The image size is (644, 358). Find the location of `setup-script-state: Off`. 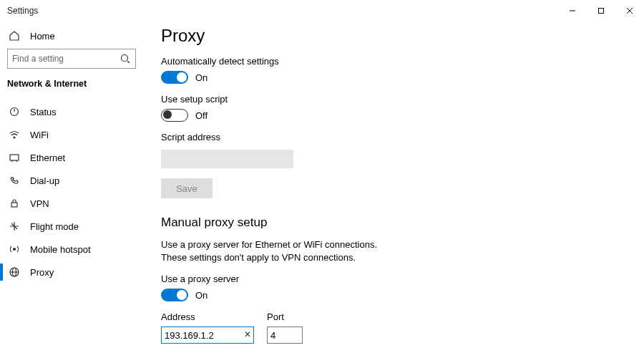

setup-script-state: Off is located at coordinates (202, 116).